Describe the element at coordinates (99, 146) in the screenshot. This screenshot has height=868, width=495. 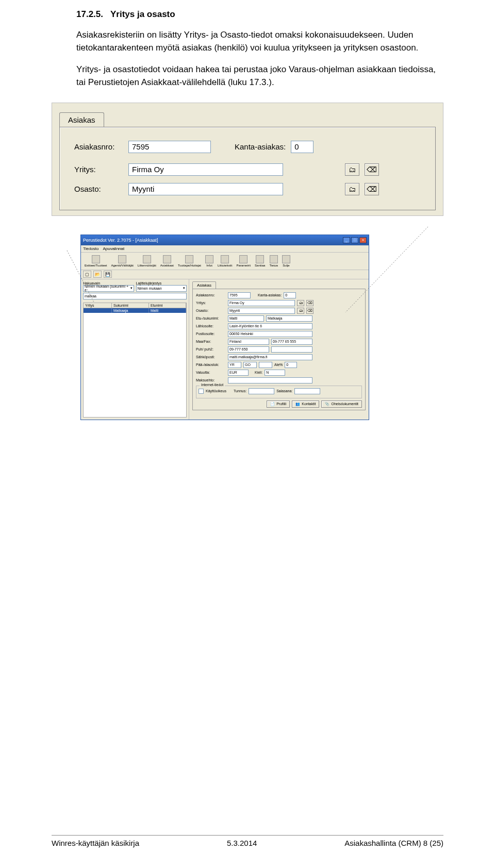
I see `label-asiakasnro: Asiakasnro:` at that location.